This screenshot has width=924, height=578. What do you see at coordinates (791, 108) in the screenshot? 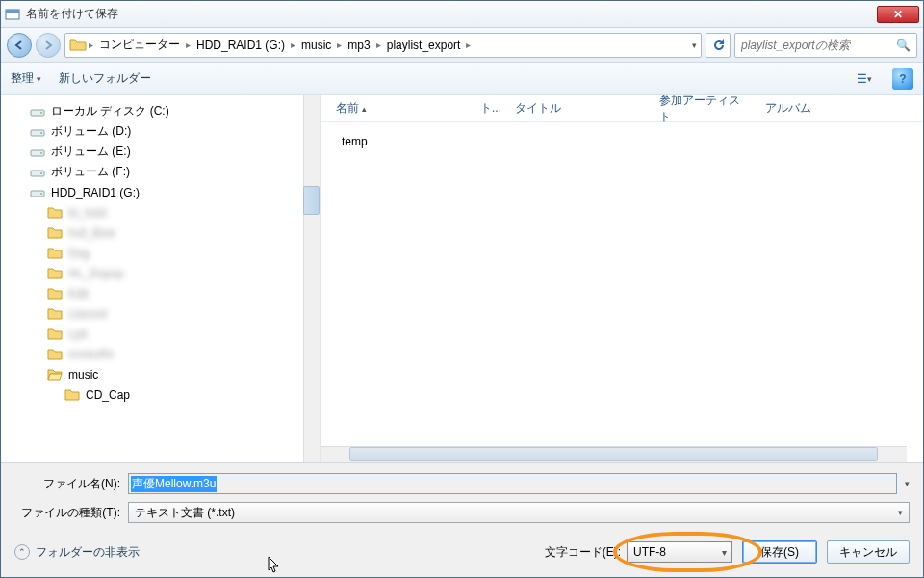
I see `col-album: アルバム` at bounding box center [791, 108].